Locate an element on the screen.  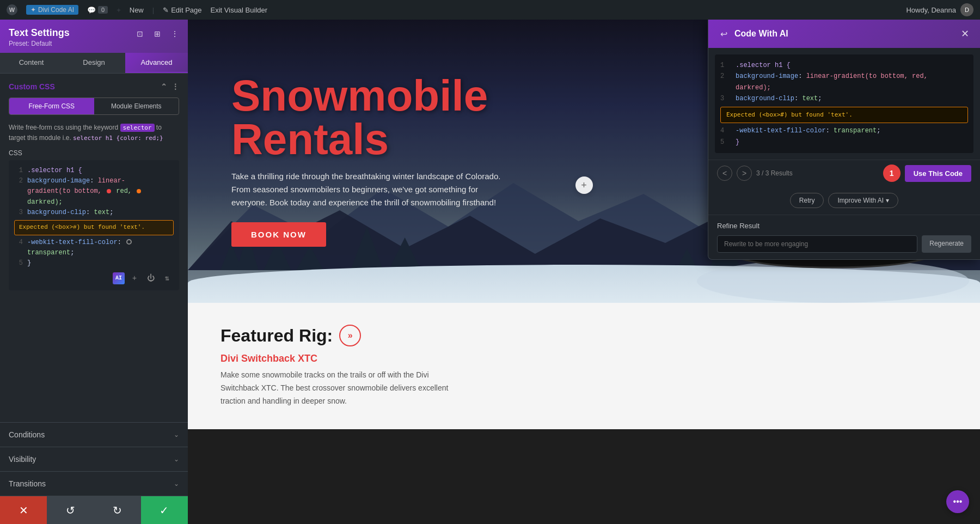
ai-prop-clip: background-clip is located at coordinates (765, 99).